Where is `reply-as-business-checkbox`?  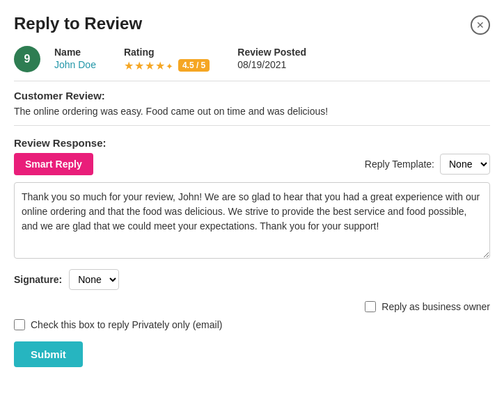
reply-as-business-checkbox is located at coordinates (370, 307).